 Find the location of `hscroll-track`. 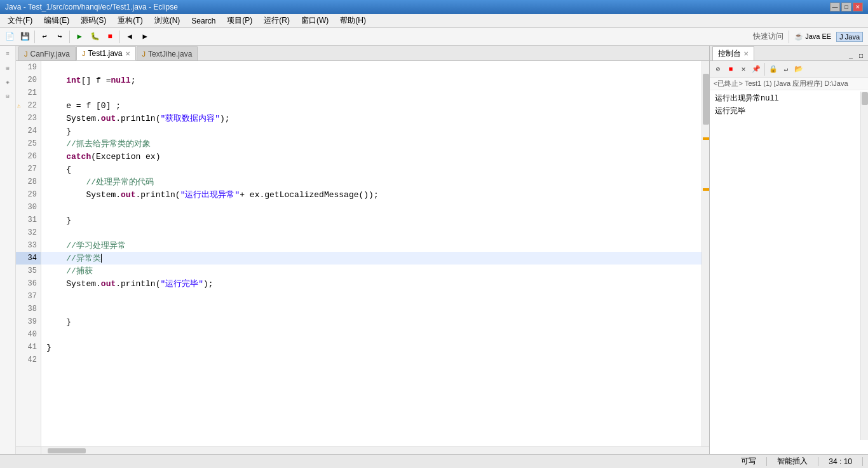

hscroll-track is located at coordinates (375, 451).